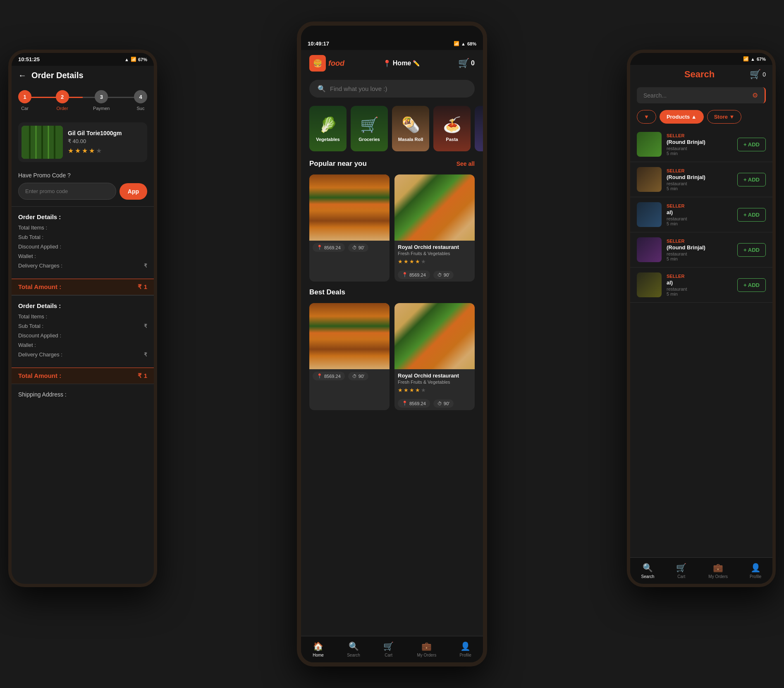 This screenshot has width=784, height=688. I want to click on order-details-2: Order Details : Total Items : Sub Total …, so click(83, 332).